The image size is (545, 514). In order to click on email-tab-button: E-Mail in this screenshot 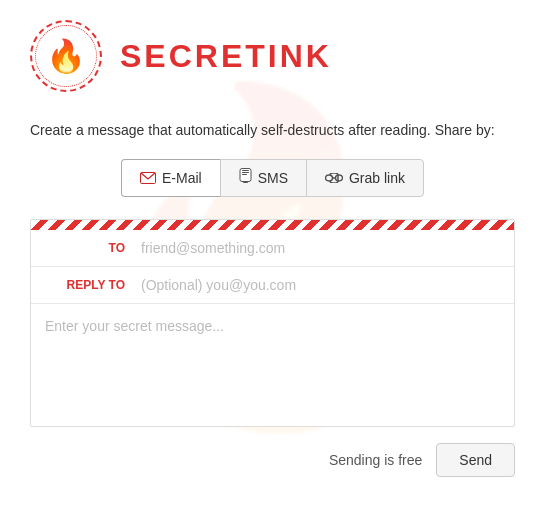, I will do `click(170, 178)`.